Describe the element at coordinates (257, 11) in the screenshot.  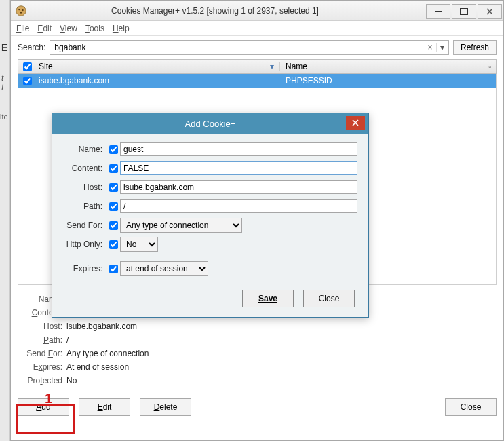
I see `titlebar: Cookies Manager+ v1.5.2 [showing 1 of 29…` at that location.